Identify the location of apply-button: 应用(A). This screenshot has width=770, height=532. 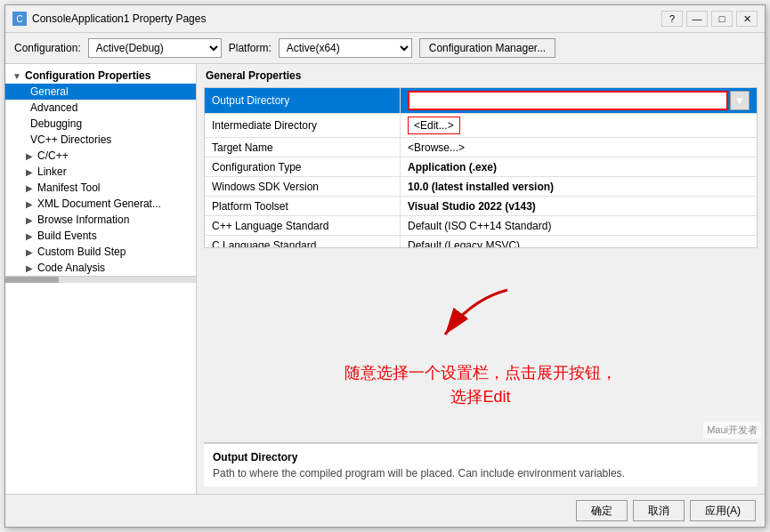
(723, 511).